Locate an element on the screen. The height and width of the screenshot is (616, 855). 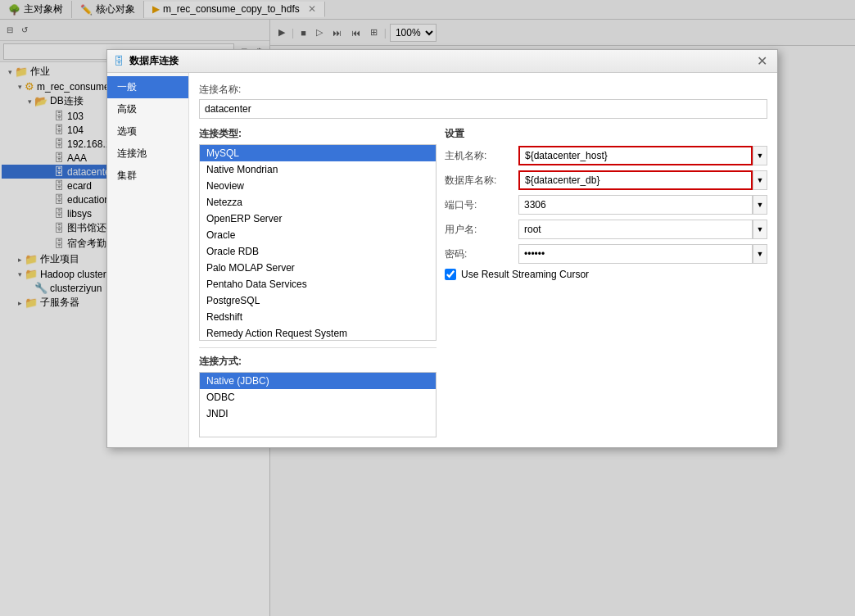
pass-row: 密码: ▼ is located at coordinates (606, 254).